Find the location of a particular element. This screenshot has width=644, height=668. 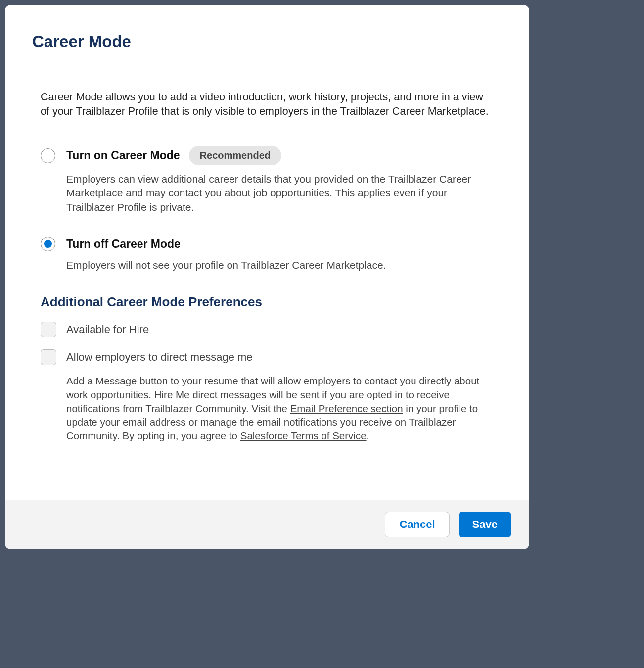

radio-label-off: Turn off Career Mode is located at coordinates (124, 244).